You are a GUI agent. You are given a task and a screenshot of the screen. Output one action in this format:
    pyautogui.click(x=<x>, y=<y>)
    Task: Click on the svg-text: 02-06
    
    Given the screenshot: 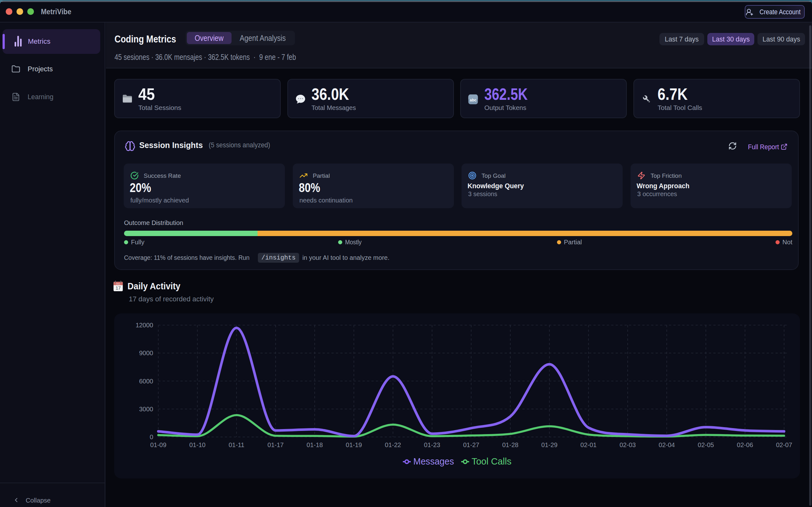 What is the action you would take?
    pyautogui.click(x=745, y=445)
    